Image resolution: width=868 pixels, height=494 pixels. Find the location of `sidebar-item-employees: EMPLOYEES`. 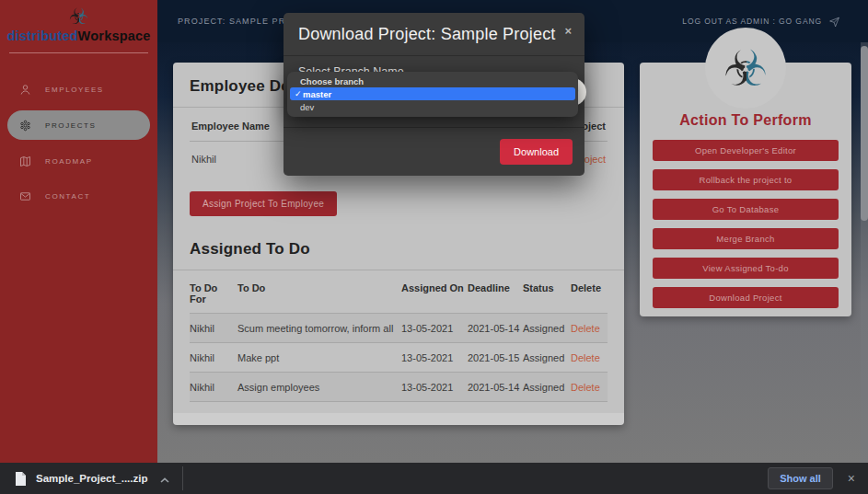

sidebar-item-employees: EMPLOYEES is located at coordinates (79, 89).